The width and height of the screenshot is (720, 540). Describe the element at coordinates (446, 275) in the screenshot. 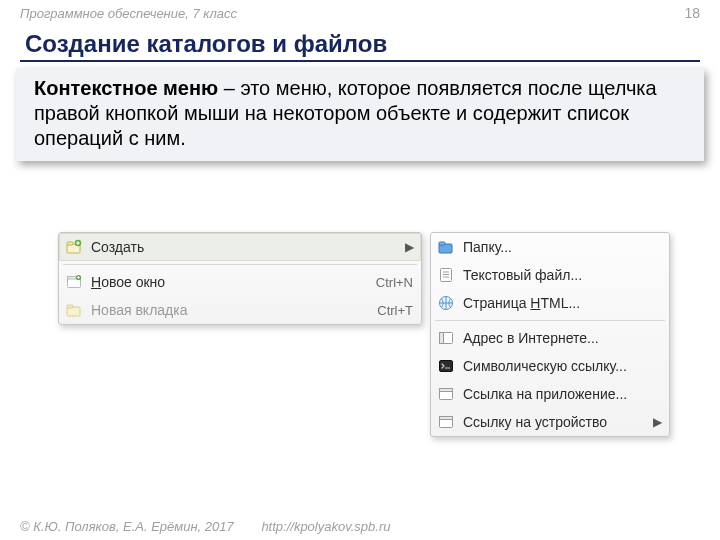

I see `text-file-icon` at that location.